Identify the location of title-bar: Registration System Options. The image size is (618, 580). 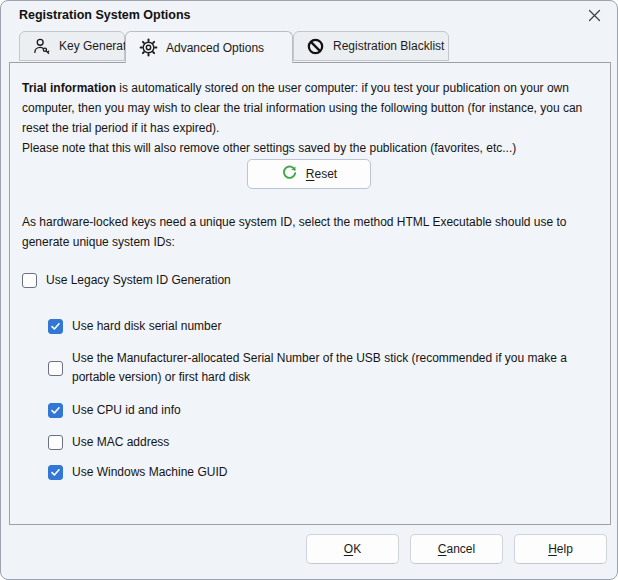
(309, 16).